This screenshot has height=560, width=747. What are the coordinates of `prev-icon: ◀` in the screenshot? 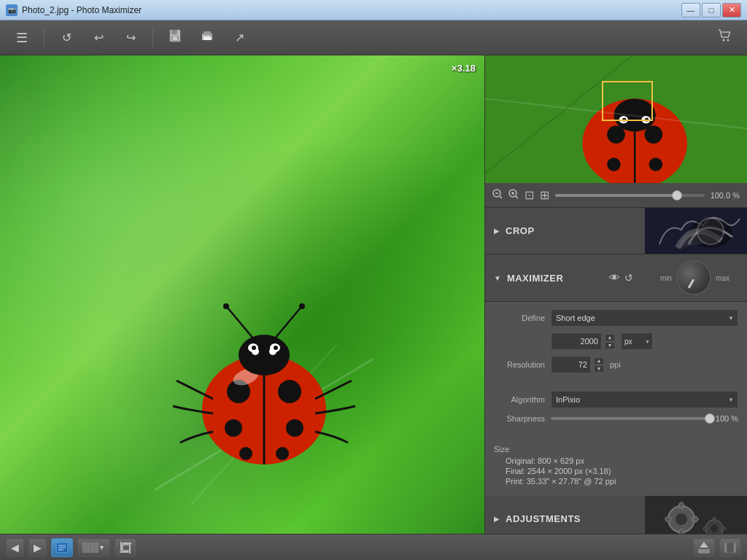 It's located at (15, 548).